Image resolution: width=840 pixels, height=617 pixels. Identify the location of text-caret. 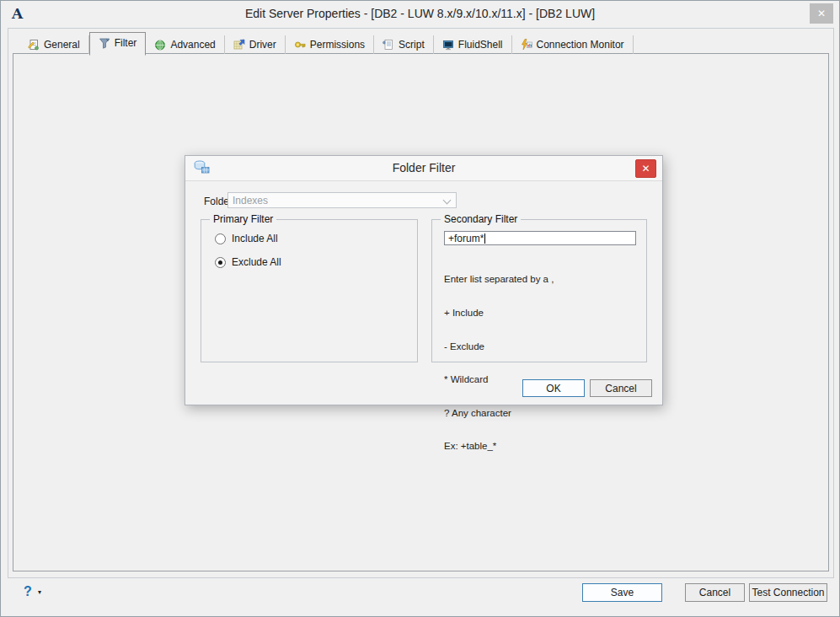
(485, 239).